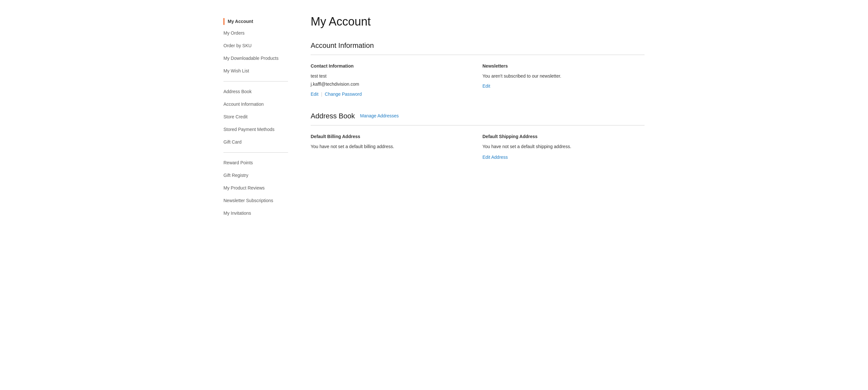  I want to click on edit-address-link: Edit Address, so click(495, 157).